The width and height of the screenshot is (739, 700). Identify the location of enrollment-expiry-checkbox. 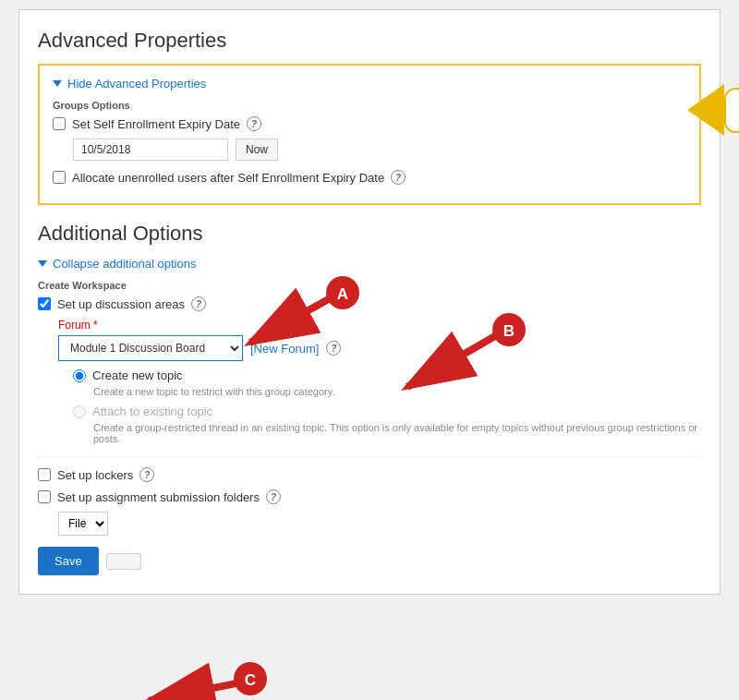
(59, 124).